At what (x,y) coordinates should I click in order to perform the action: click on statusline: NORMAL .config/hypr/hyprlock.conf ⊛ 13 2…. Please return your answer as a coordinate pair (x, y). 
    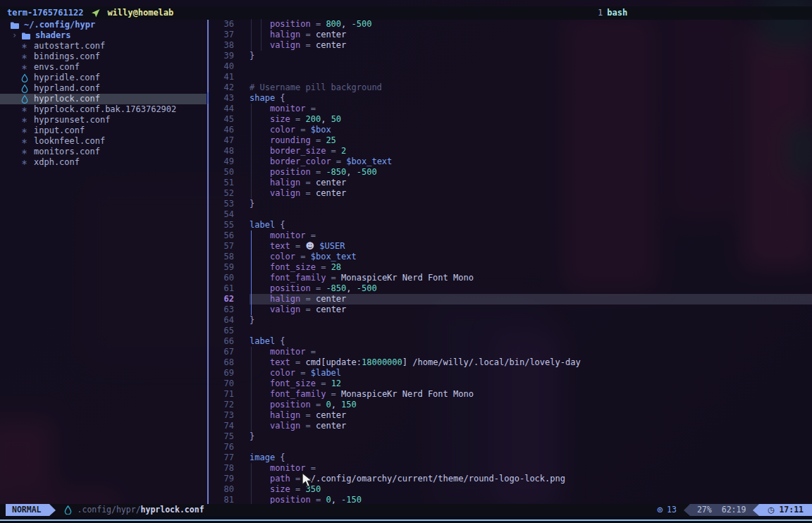
    Looking at the image, I should click on (406, 510).